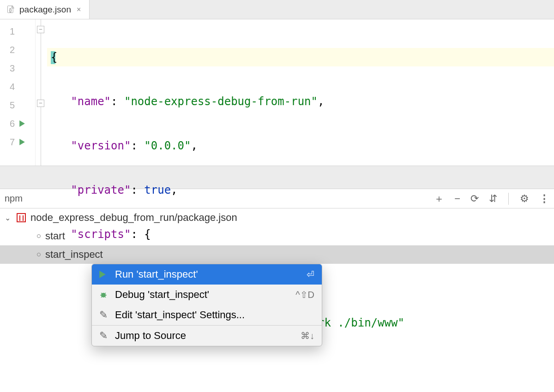  Describe the element at coordinates (8, 50) in the screenshot. I see `line-number: 2` at that location.